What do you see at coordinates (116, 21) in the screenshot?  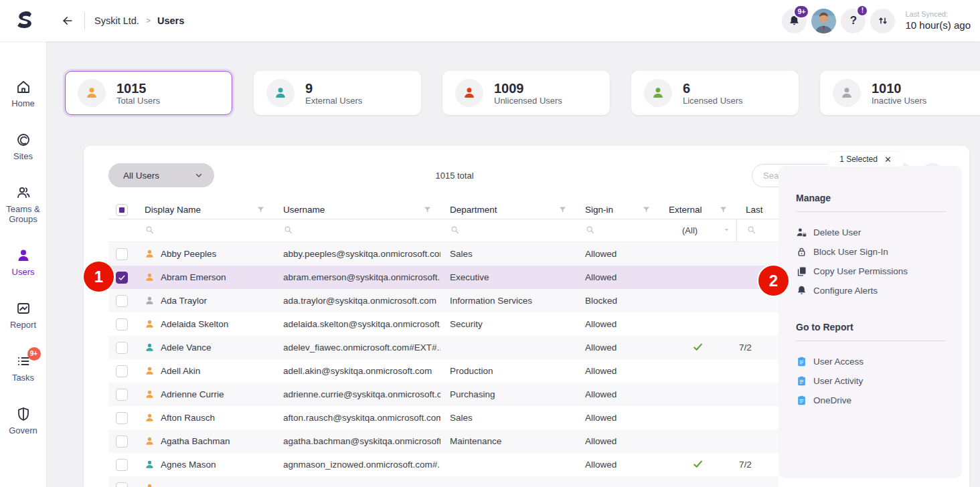 I see `breadcrumb-org: Syskit Ltd.` at bounding box center [116, 21].